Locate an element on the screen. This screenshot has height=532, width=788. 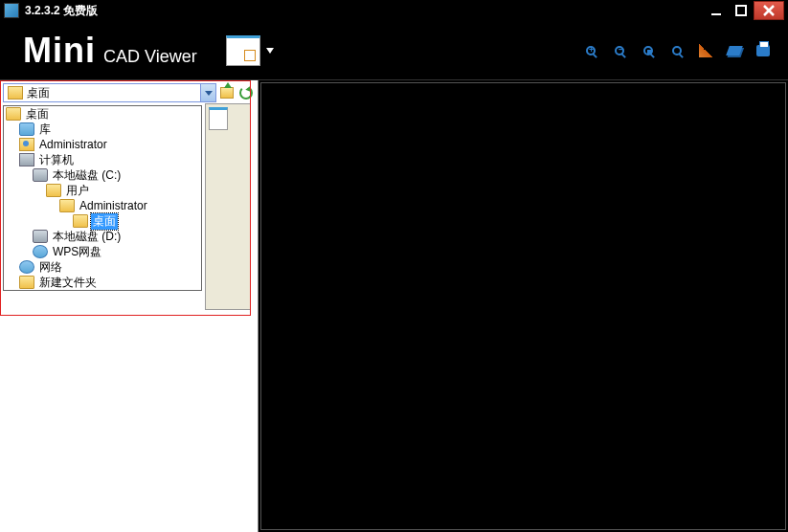
window-title: 3.2.3.2 免费版 is located at coordinates (364, 11).